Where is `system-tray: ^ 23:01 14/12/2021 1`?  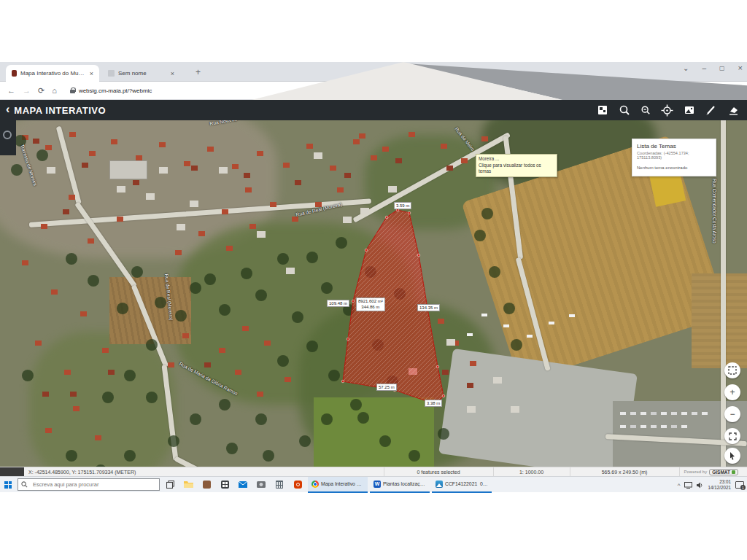 system-tray: ^ 23:01 14/12/2021 1 is located at coordinates (711, 485).